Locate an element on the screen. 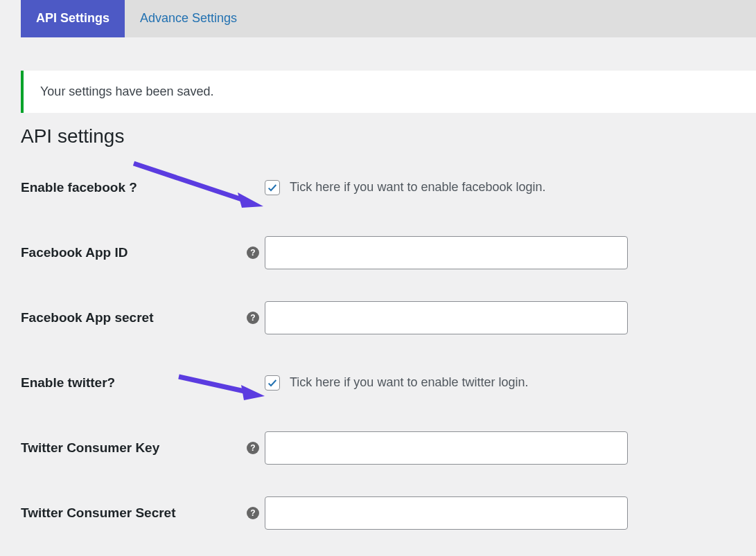  saved-notice: Your settings have been saved. is located at coordinates (388, 91).